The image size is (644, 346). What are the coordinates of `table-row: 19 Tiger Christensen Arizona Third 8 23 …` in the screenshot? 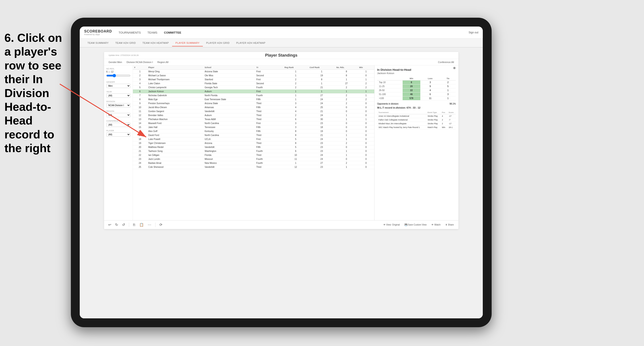 It's located at (254, 143).